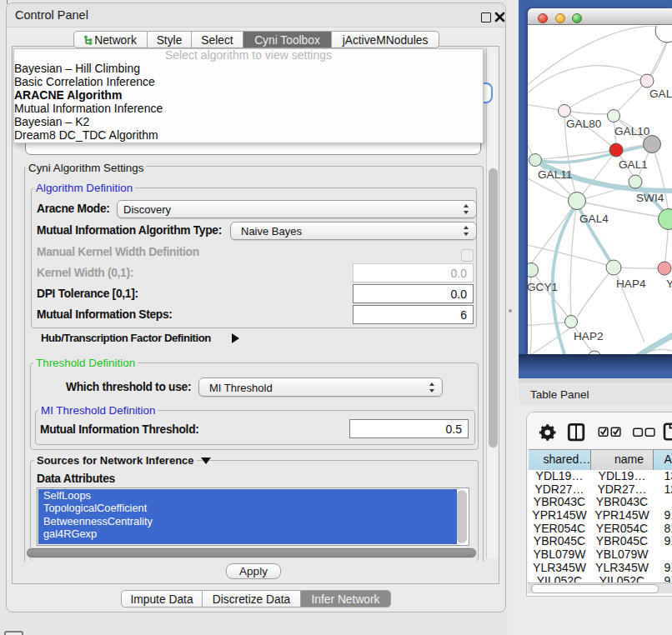 This screenshot has height=635, width=672. I want to click on svg-text: GCY1, so click(543, 287).